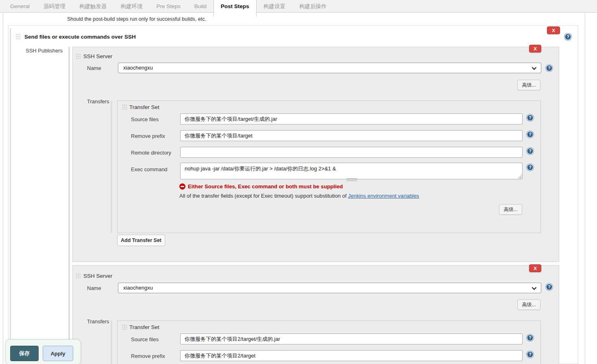 The image size is (597, 364). Describe the element at coordinates (553, 30) in the screenshot. I see `remove-section-button: X` at that location.